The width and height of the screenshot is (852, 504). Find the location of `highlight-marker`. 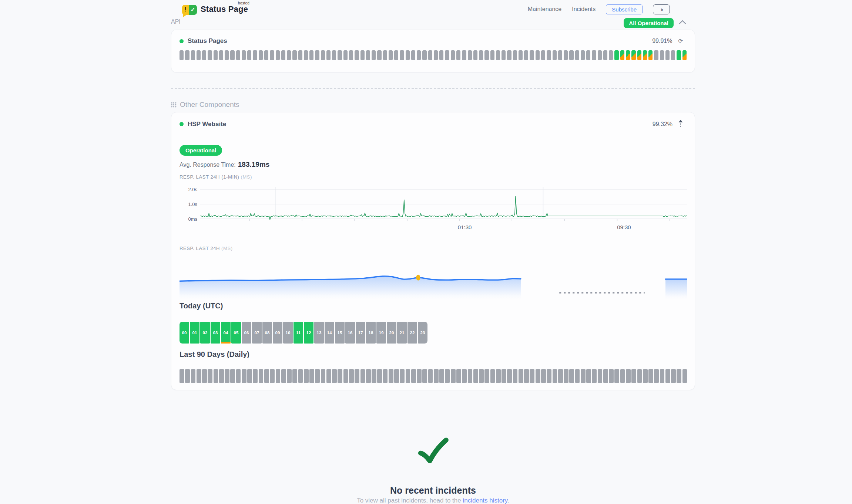

highlight-marker is located at coordinates (418, 278).